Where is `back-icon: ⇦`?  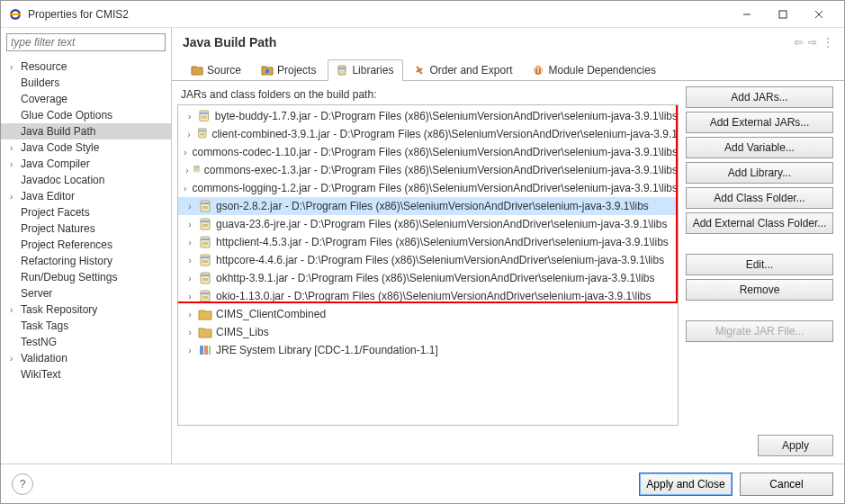
back-icon: ⇦ is located at coordinates (798, 42).